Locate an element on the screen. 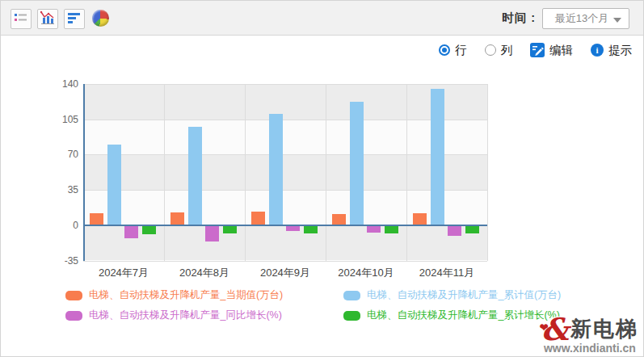 The image size is (644, 357). legend-list-icon is located at coordinates (21, 19).